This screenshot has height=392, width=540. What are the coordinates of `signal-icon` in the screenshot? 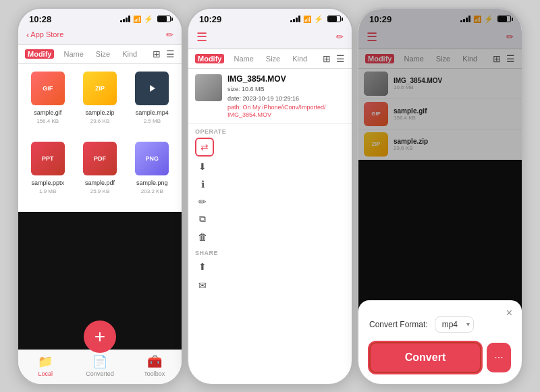 It's located at (126, 19).